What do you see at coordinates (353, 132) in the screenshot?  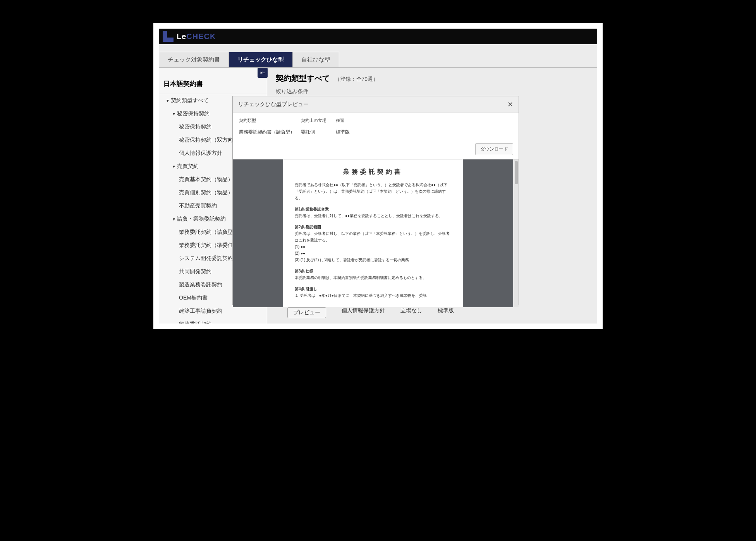 I see `meta-c3: 標準版` at bounding box center [353, 132].